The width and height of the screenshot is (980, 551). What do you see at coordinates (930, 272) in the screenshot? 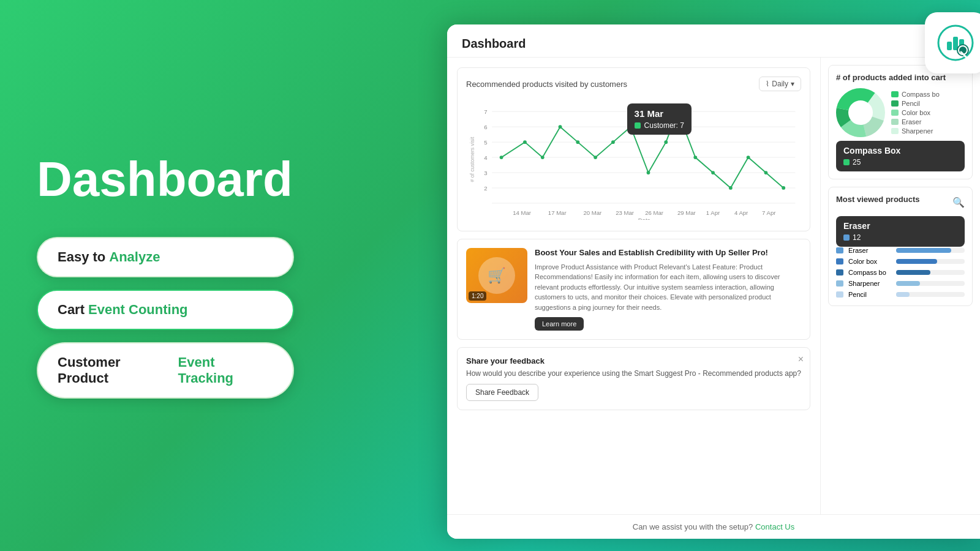
I see `mv-bar-bg-compass` at bounding box center [930, 272].